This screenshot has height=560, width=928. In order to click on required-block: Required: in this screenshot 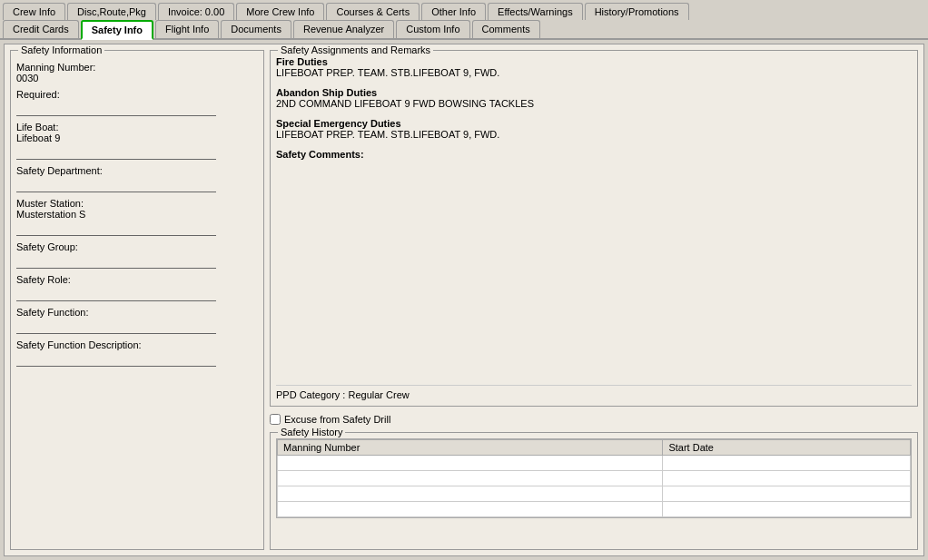, I will do `click(137, 103)`.